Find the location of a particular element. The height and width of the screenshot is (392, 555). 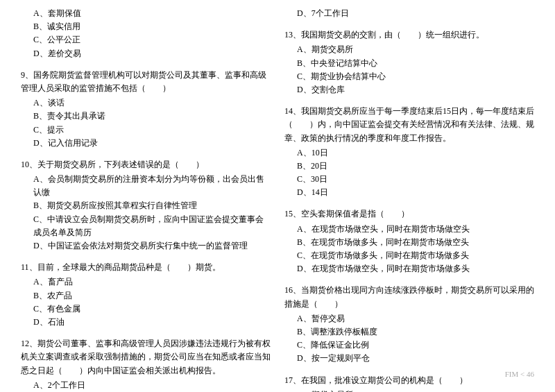

question-14-text: 14、我国期货交易所应当于每一季度结束后15日内，每一年度结束后（ ）内，向中国… is located at coordinates (409, 125).